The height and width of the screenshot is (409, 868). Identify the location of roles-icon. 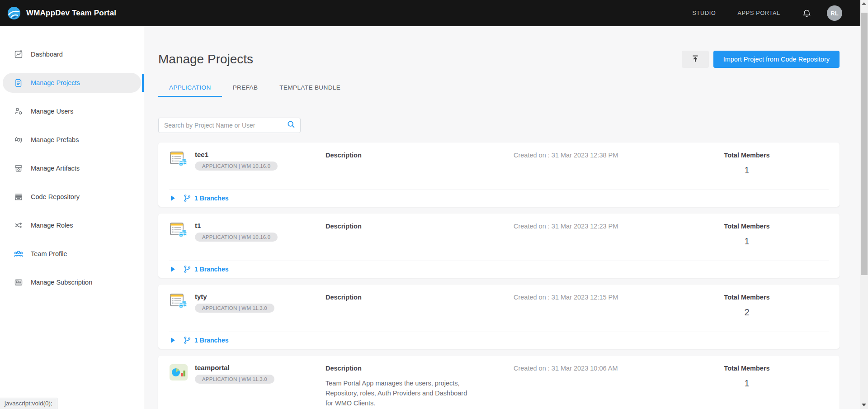
(19, 225).